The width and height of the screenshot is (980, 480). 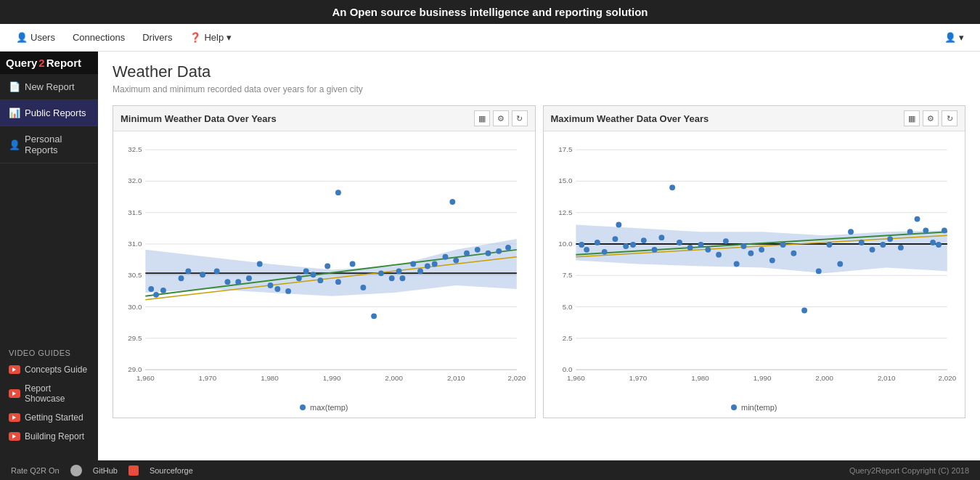 What do you see at coordinates (303, 407) in the screenshot?
I see `min-legend-dot` at bounding box center [303, 407].